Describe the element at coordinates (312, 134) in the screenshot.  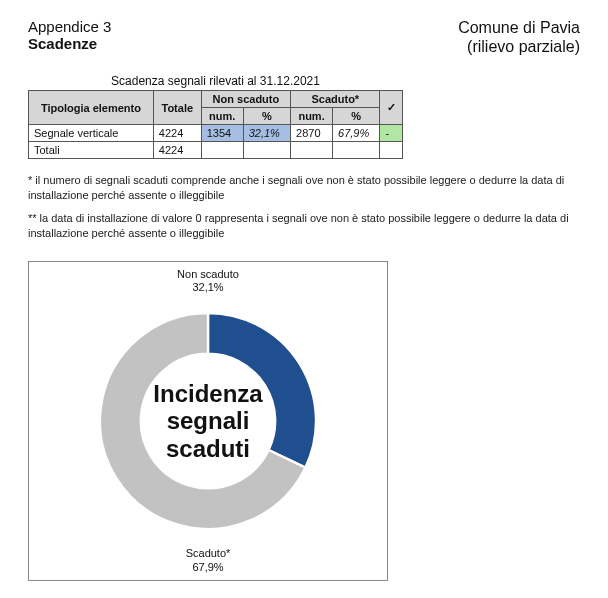
I see `row-s-num: 2870` at that location.